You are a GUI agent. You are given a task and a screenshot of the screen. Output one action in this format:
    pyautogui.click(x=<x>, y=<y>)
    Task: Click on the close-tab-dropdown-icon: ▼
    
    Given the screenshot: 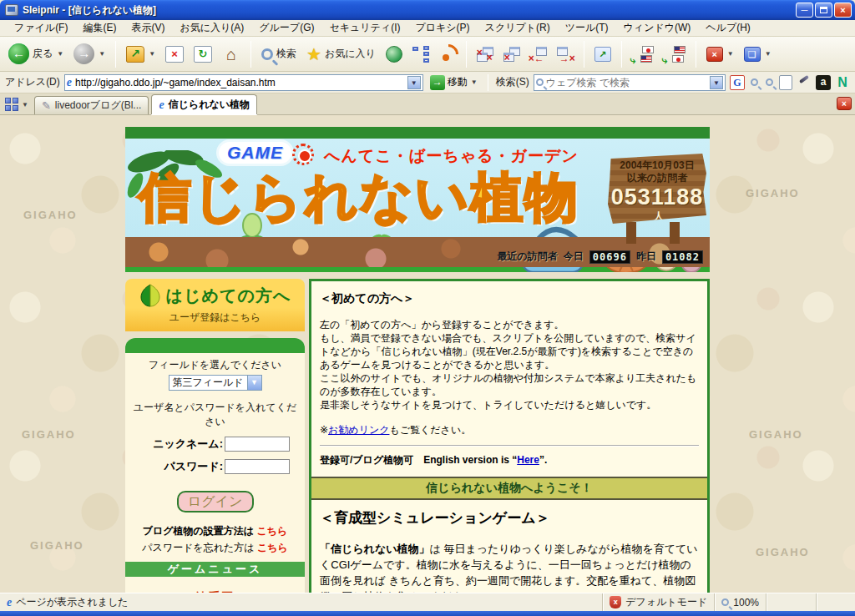 What is the action you would take?
    pyautogui.click(x=731, y=53)
    